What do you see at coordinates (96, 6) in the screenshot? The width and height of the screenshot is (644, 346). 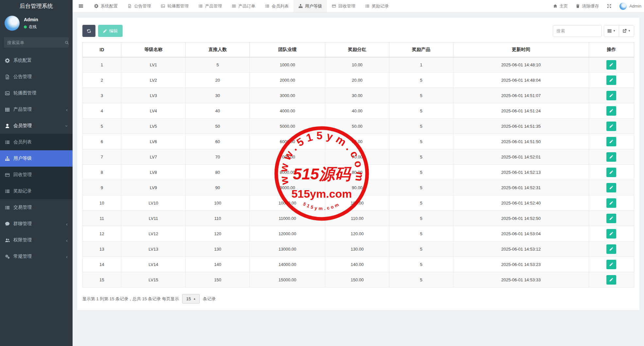 I see `gear-icon` at bounding box center [96, 6].